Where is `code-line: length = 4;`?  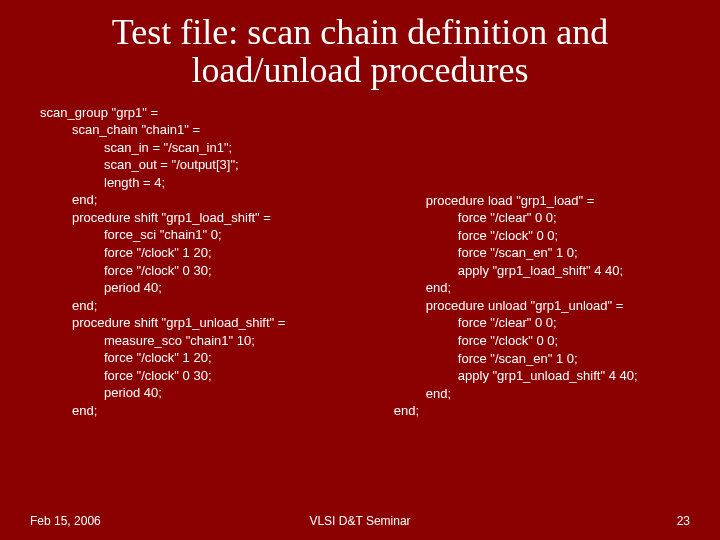
code-line: length = 4; is located at coordinates (205, 183).